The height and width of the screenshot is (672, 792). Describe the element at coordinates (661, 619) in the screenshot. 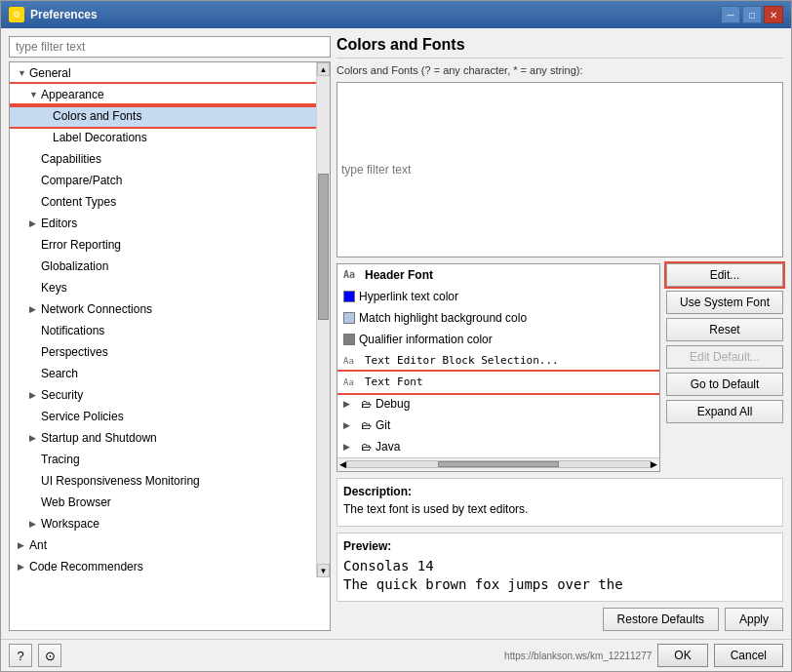

I see `restore-defaults-button: Restore Defaults` at that location.